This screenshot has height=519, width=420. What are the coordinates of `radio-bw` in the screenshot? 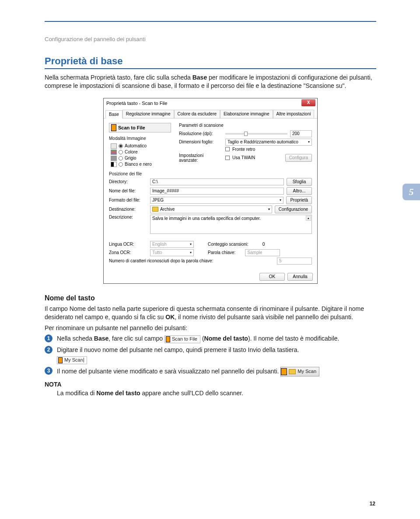 It's located at (121, 164).